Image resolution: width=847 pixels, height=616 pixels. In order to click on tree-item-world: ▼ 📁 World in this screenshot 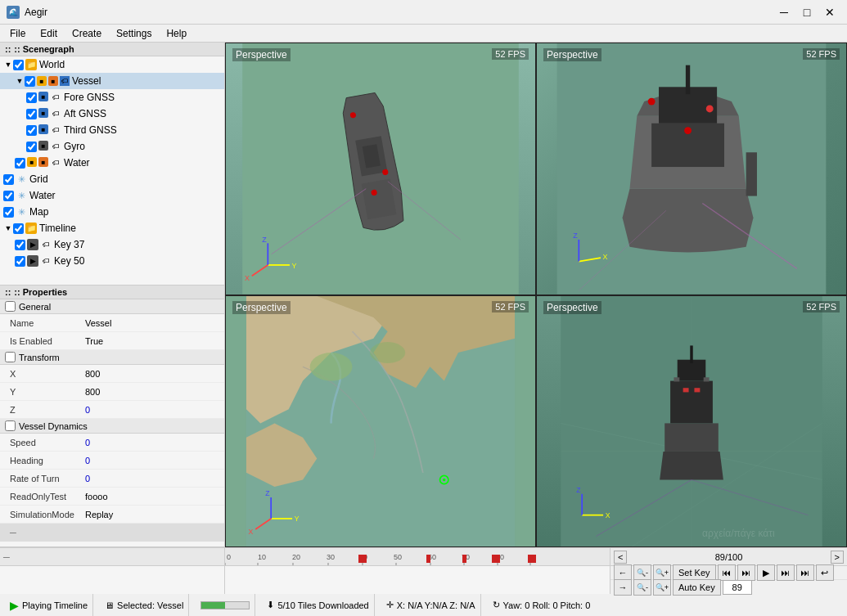, I will do `click(112, 65)`.